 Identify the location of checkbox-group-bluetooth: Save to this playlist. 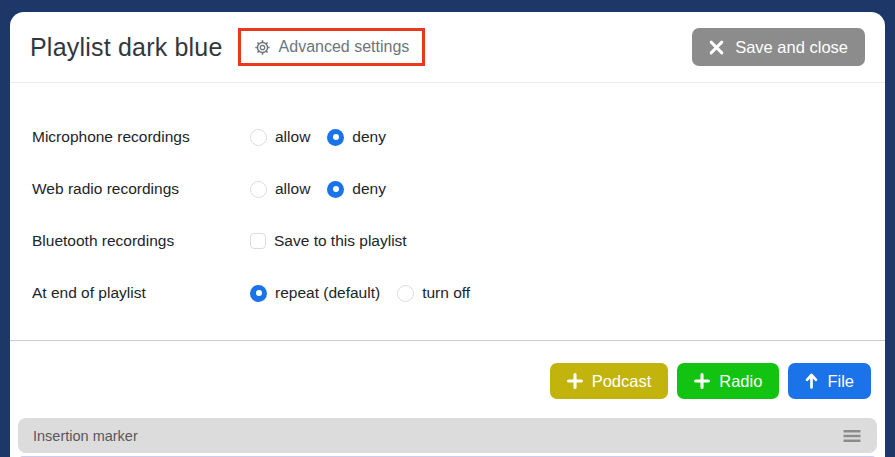
(328, 241).